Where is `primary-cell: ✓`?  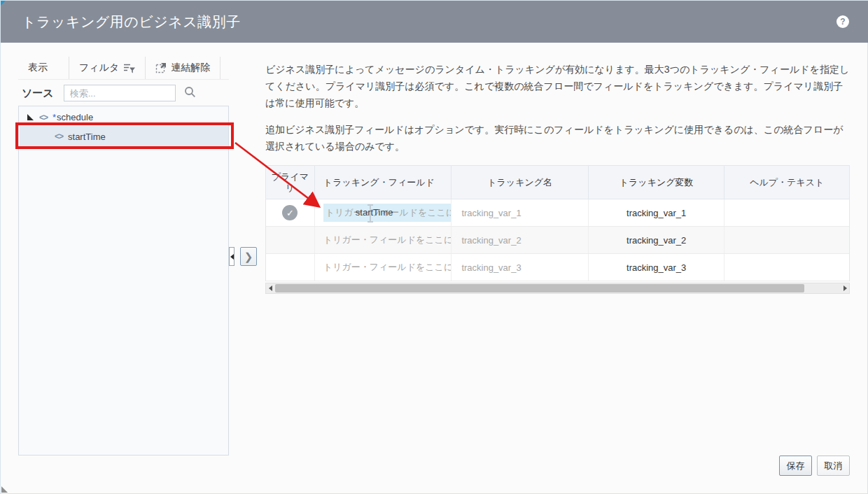 primary-cell: ✓ is located at coordinates (290, 213).